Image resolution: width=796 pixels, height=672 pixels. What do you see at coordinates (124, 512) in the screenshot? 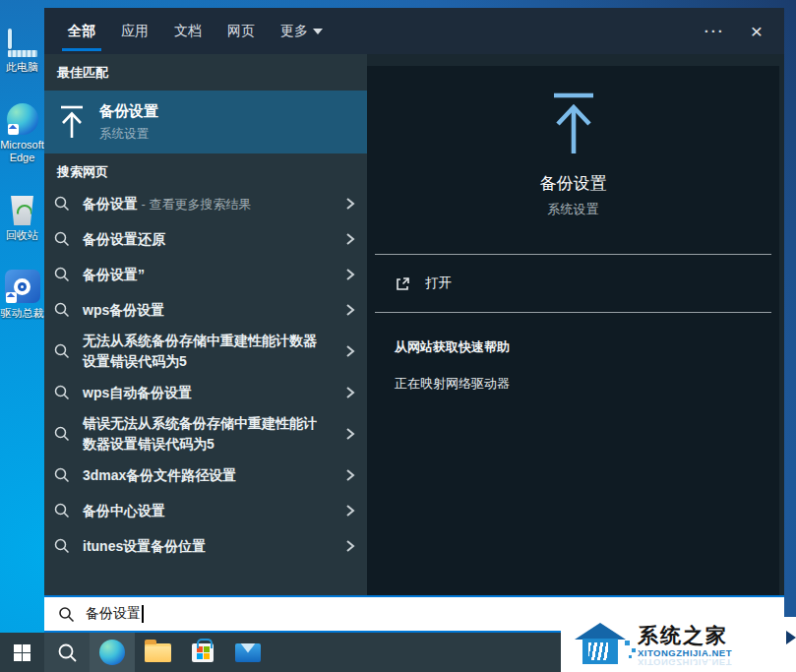
I see `result-text: 备份中心设置` at bounding box center [124, 512].